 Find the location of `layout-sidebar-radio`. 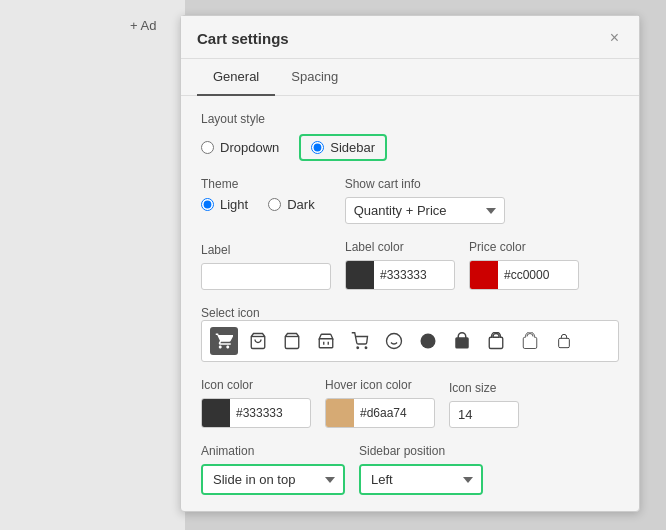

layout-sidebar-radio is located at coordinates (318, 148).